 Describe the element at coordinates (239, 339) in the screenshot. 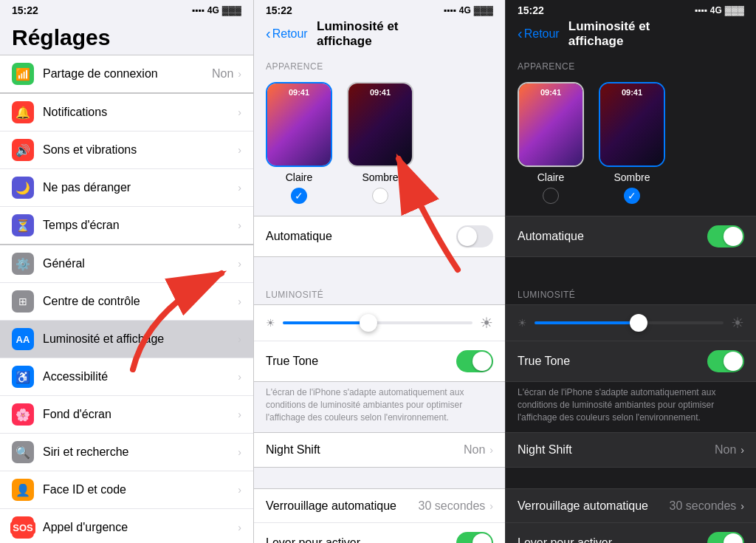

I see `luminosite-chevron: ›` at that location.